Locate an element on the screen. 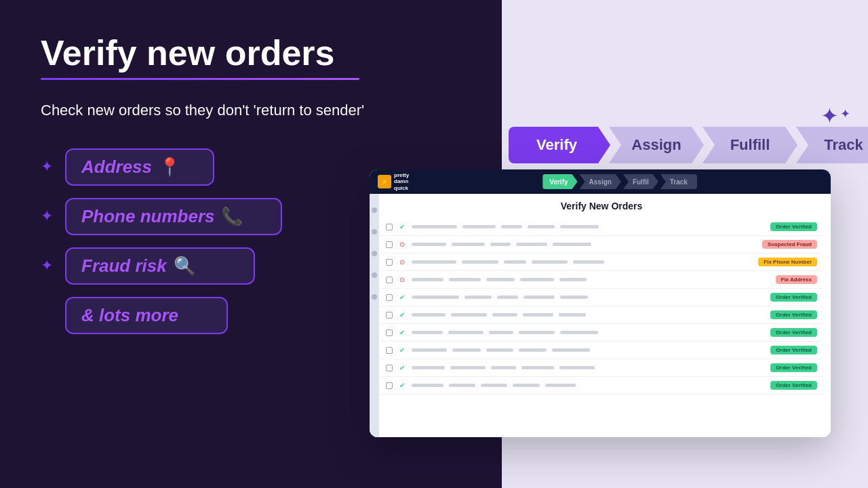 The height and width of the screenshot is (488, 868). logo-icon: ⚡ is located at coordinates (384, 182).